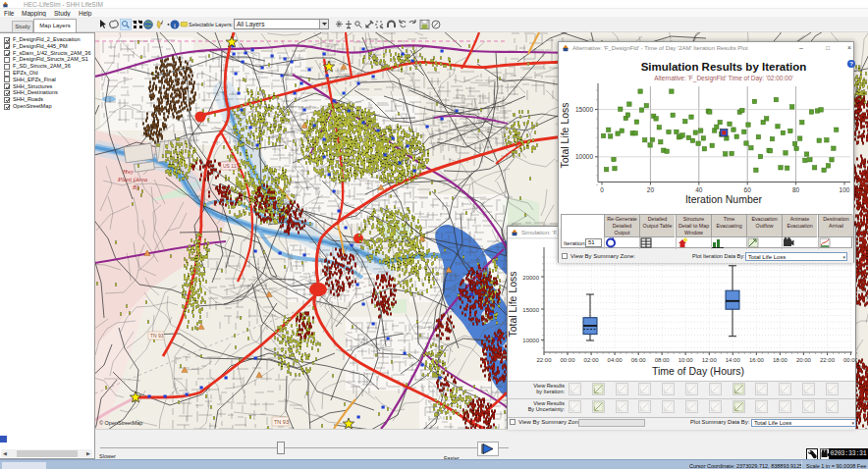  Describe the element at coordinates (724, 78) in the screenshot. I see `svg-text:Alternative: 'F_DesignFld' Tim: Alternative: 'F_DesignFld' Time of Day: …` at that location.